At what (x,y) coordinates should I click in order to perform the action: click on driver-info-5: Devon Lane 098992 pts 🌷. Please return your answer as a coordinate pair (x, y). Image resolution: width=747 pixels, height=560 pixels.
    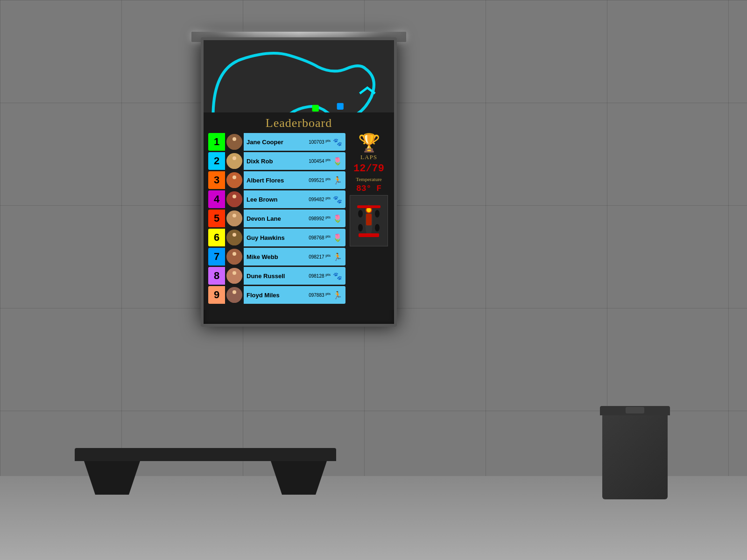
    Looking at the image, I should click on (295, 218).